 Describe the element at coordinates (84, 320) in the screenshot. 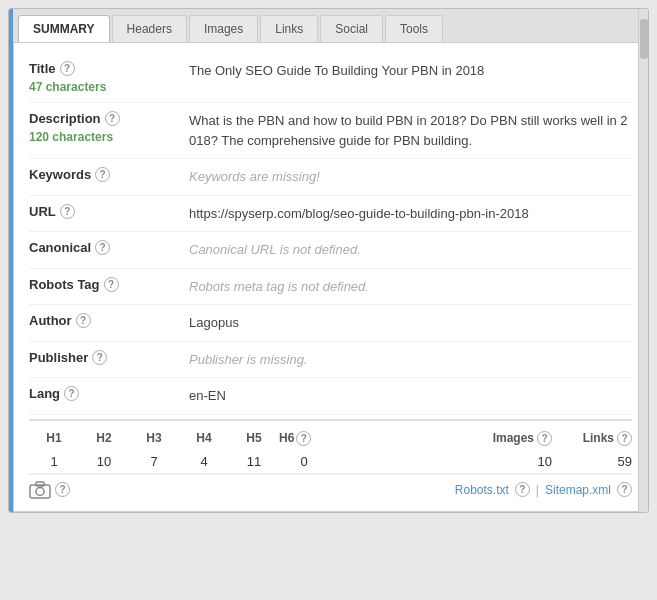

I see `author-help-icon: ?` at that location.